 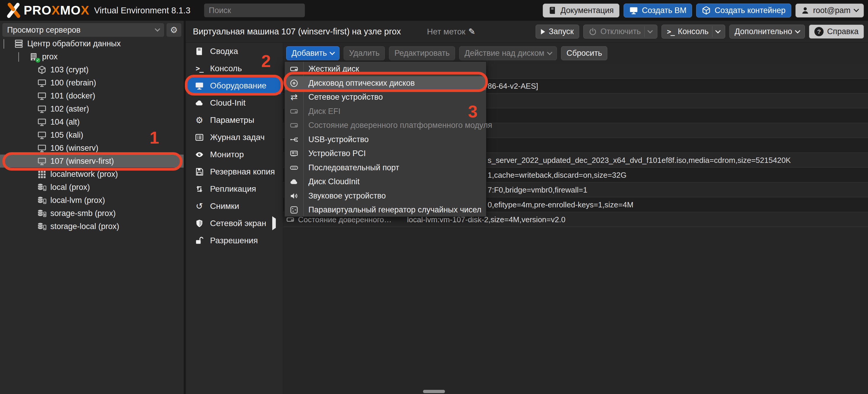 What do you see at coordinates (92, 200) in the screenshot?
I see `tree-item-storage-local-lvm: local-lvm (prox)` at bounding box center [92, 200].